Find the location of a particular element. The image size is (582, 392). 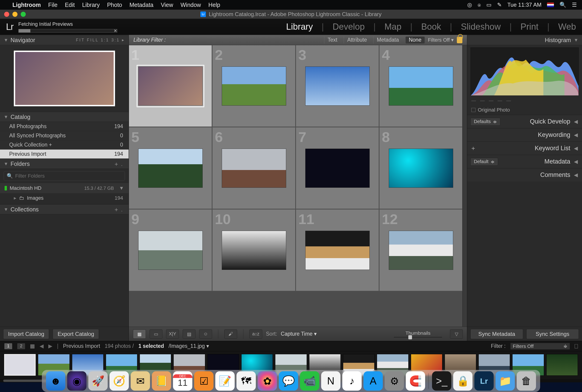

sync-metadata-button: Sync Metadata is located at coordinates (497, 334).